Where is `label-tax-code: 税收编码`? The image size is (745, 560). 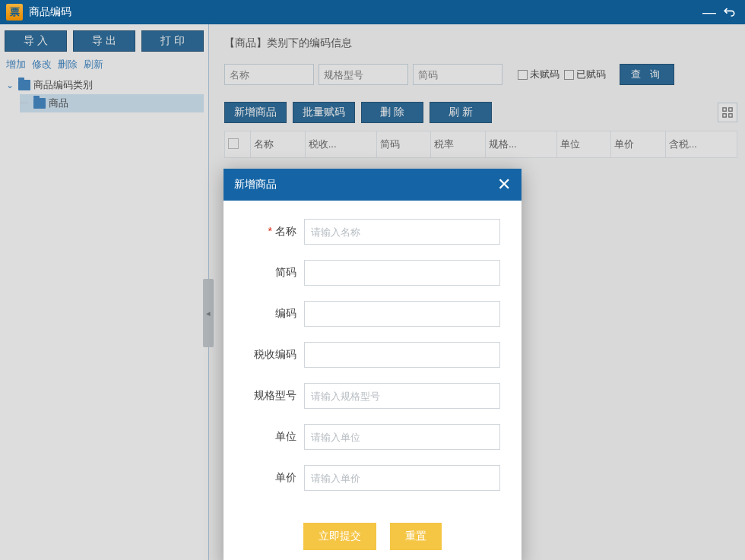
label-tax-code: 税收编码 is located at coordinates (271, 355).